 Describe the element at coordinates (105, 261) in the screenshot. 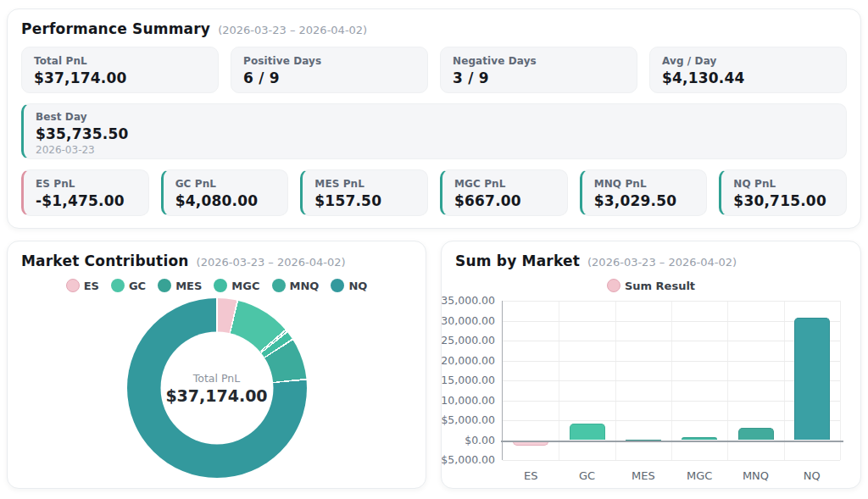

I see `market-contribution-title: Market Contribution` at that location.